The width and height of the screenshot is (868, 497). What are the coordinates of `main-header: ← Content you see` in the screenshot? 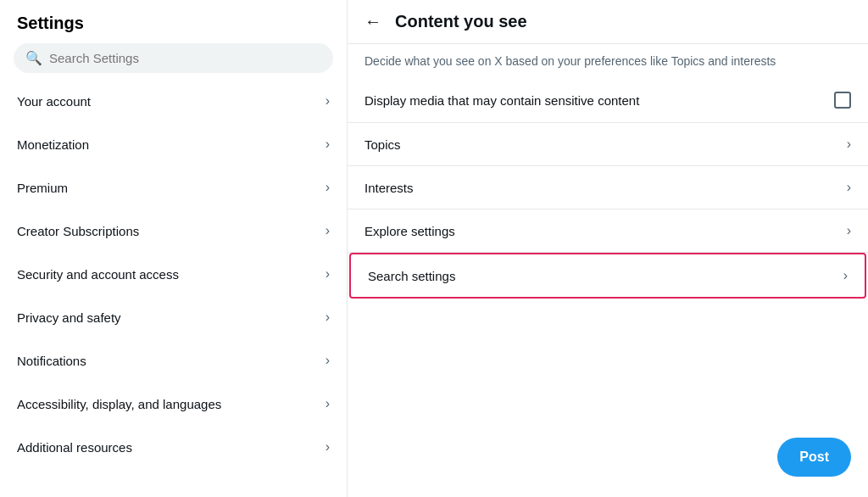 It's located at (608, 22).